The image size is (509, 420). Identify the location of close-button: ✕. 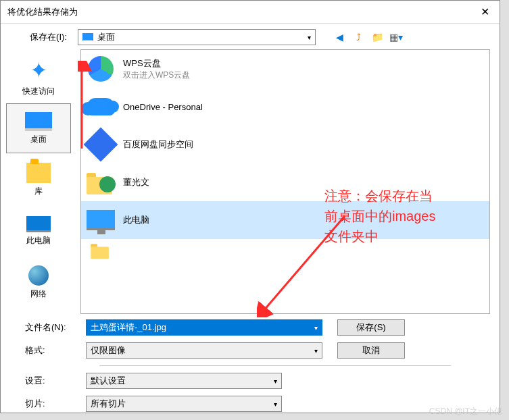
(485, 12).